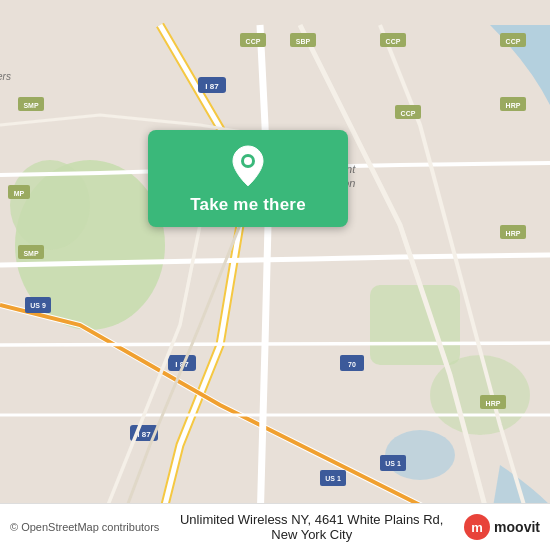 The height and width of the screenshot is (550, 550). What do you see at coordinates (20, 194) in the screenshot?
I see `svg-text: MP` at bounding box center [20, 194].